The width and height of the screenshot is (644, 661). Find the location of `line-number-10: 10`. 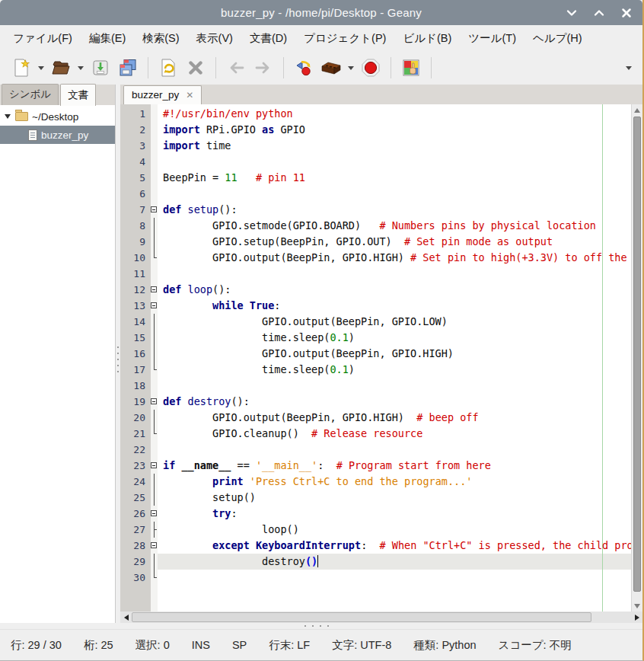

line-number-10: 10 is located at coordinates (135, 257).